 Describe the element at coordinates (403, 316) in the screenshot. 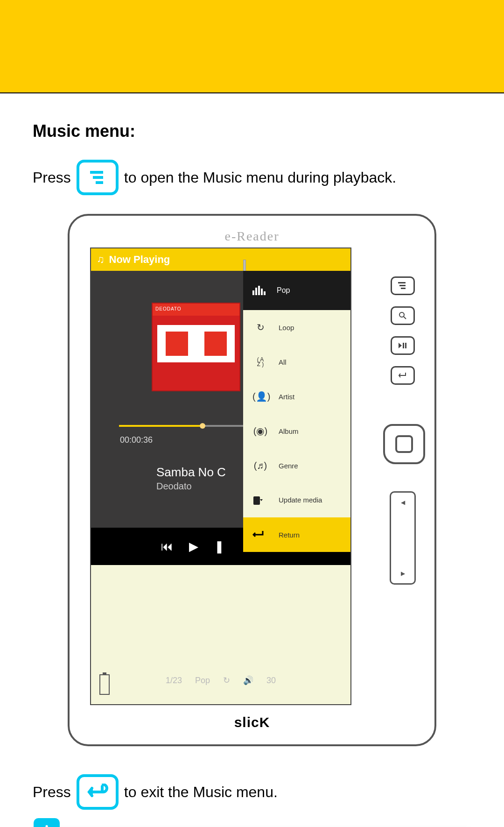

I see `hw-zoom-button` at that location.